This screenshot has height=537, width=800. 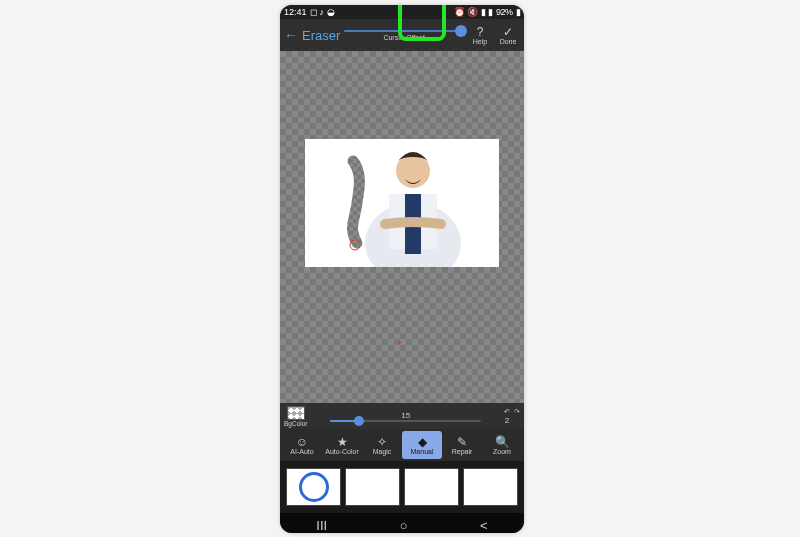 I want to click on cursor-offset-label: Cursor Offset, so click(x=404, y=38).